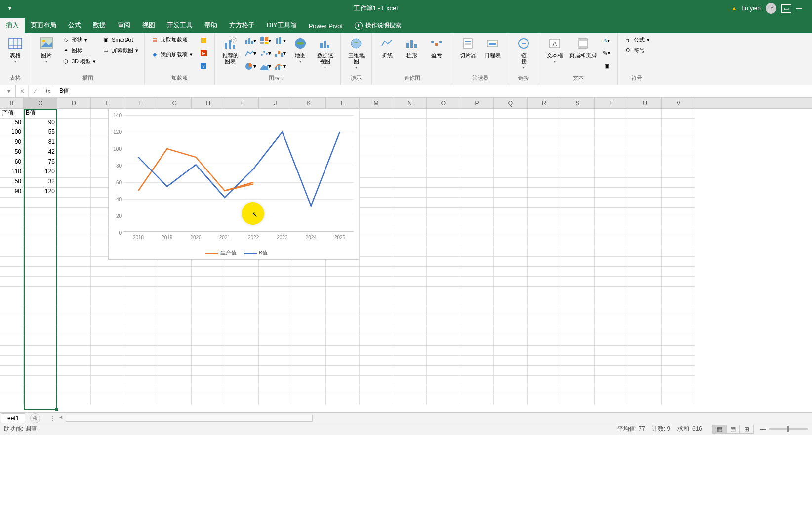 The height and width of the screenshot is (508, 812). I want to click on get-addins-button: ▤获取加载项, so click(172, 40).